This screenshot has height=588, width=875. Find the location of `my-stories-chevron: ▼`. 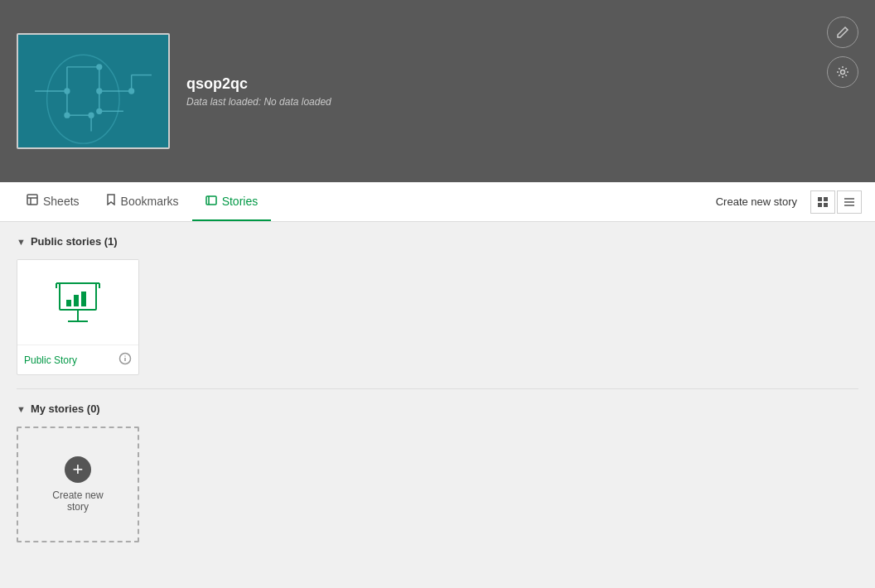

my-stories-chevron: ▼ is located at coordinates (22, 409).